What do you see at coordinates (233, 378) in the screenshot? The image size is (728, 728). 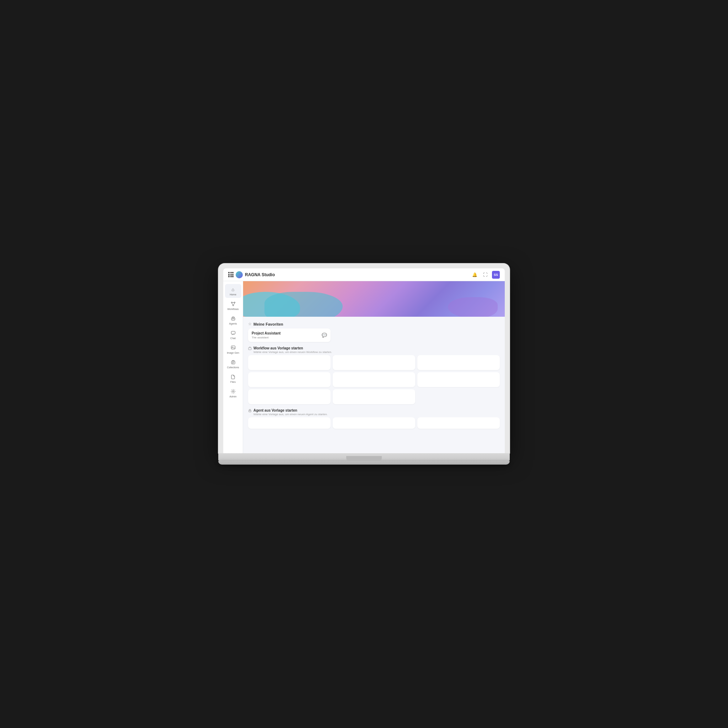 I see `sidebar-item-files: Files` at bounding box center [233, 378].